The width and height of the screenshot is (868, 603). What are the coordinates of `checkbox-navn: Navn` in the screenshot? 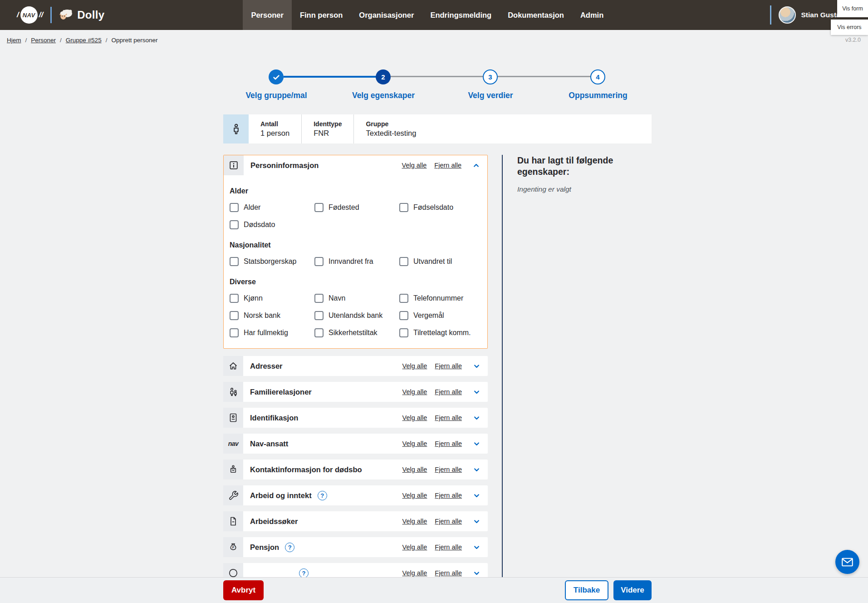 It's located at (357, 298).